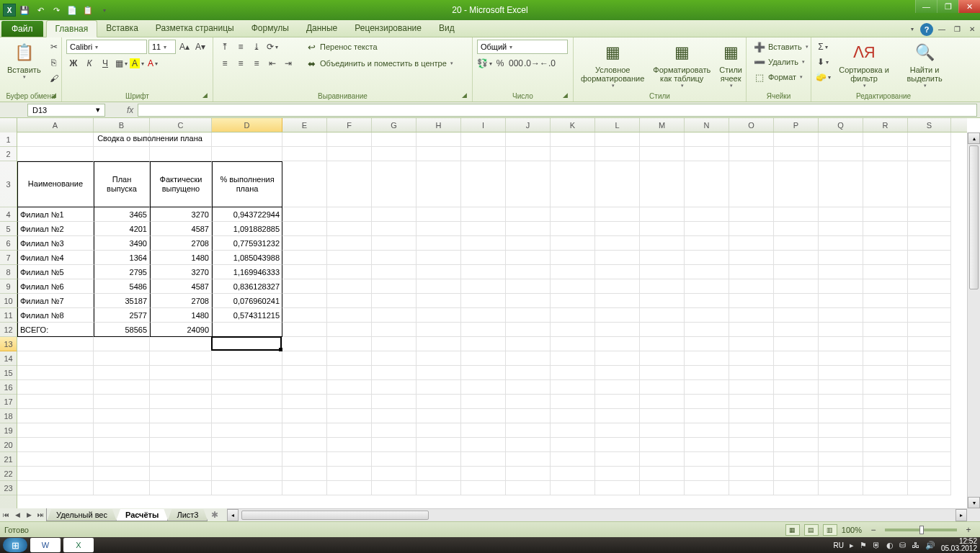  Describe the element at coordinates (247, 301) in the screenshot. I see `cell: 0,076960241` at that location.